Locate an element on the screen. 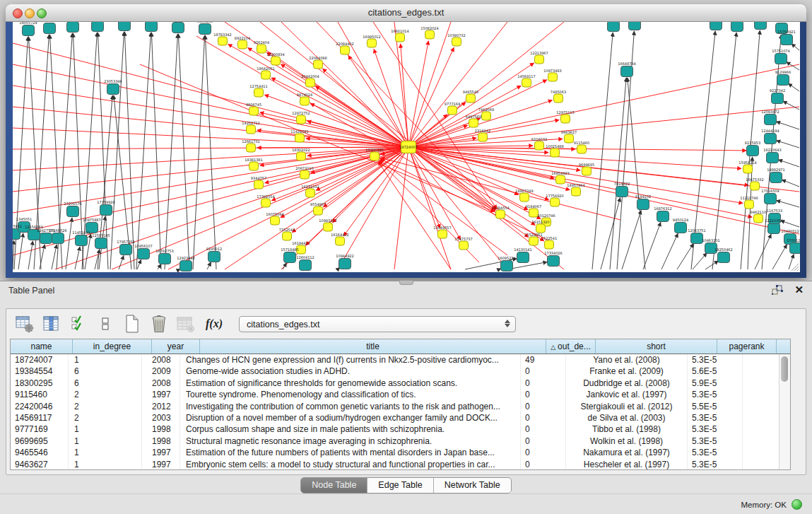 The image size is (812, 514). column-header-name: name is located at coordinates (42, 346).